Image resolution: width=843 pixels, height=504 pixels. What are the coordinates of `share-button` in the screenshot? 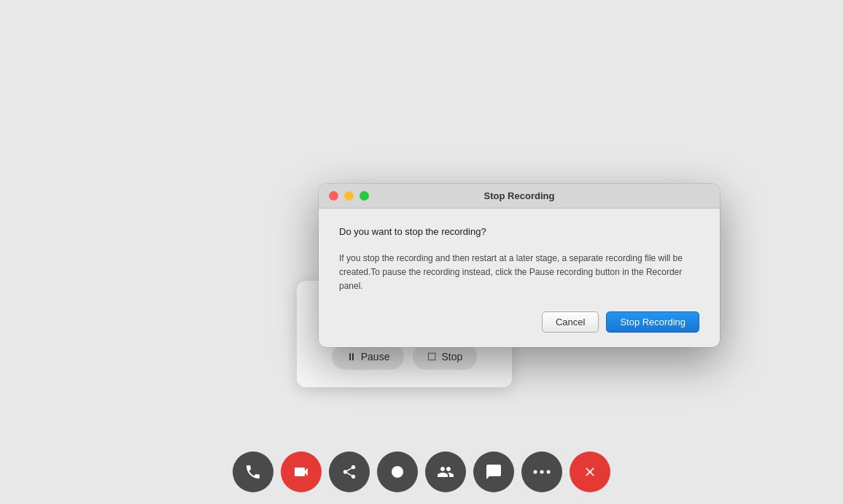 It's located at (349, 472).